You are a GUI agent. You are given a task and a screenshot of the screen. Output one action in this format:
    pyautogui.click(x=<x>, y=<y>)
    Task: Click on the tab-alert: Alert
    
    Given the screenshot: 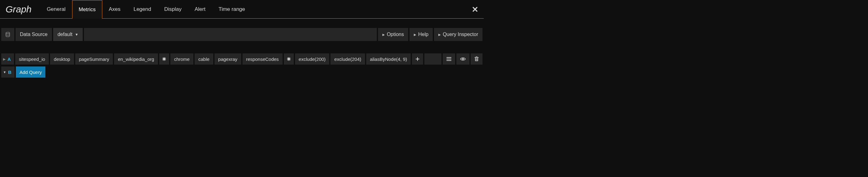 What is the action you would take?
    pyautogui.click(x=200, y=9)
    